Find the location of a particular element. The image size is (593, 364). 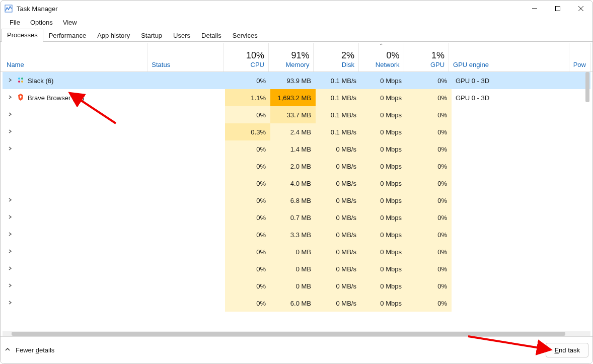

process-name-label: Brave Browser (20) is located at coordinates (56, 98).